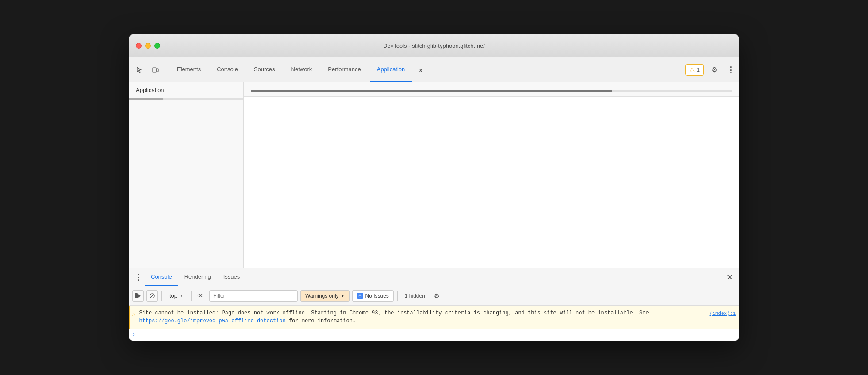  I want to click on tab-performance: Performance, so click(344, 70).